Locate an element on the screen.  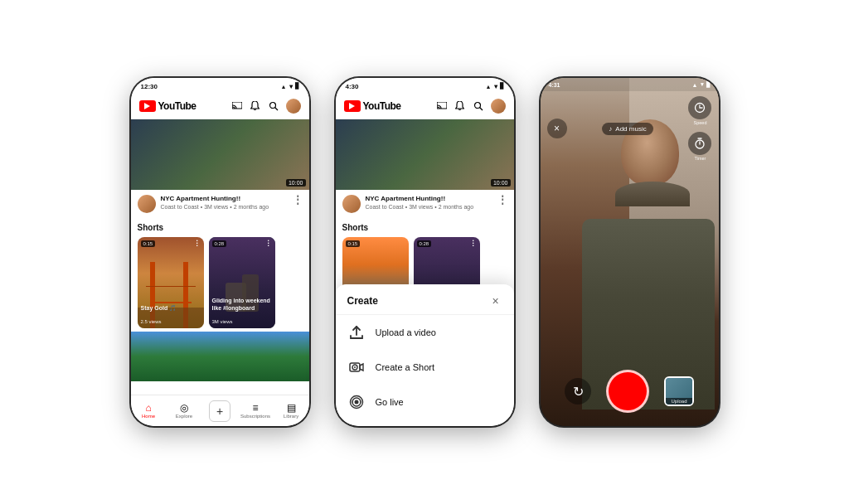
upload-thumbnail: Upload is located at coordinates (679, 391).